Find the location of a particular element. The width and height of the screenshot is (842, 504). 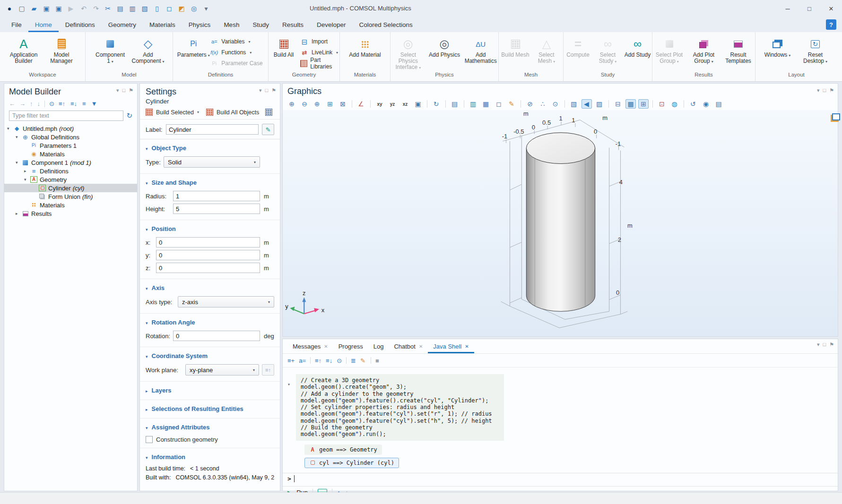

5: ▶ is located at coordinates (71, 9).